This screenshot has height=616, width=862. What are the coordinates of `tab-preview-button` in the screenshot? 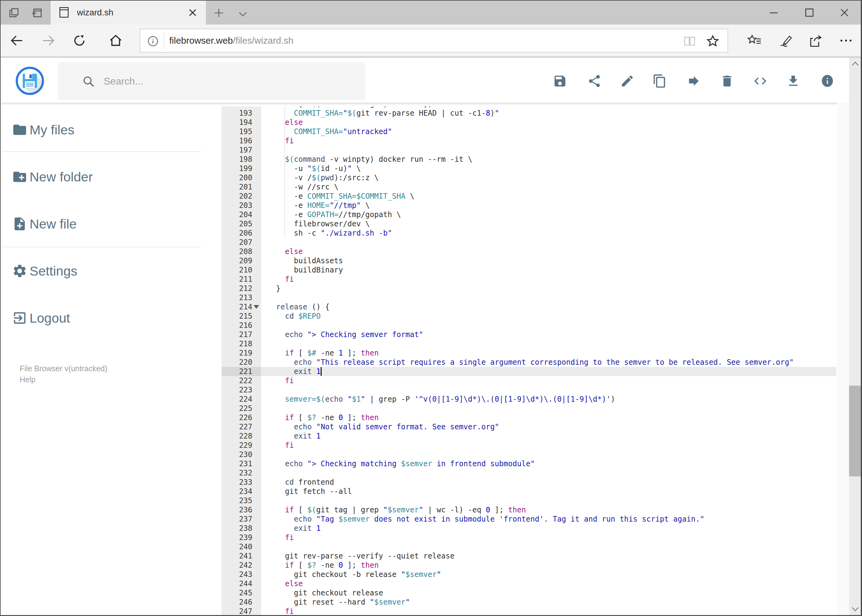 It's located at (37, 13).